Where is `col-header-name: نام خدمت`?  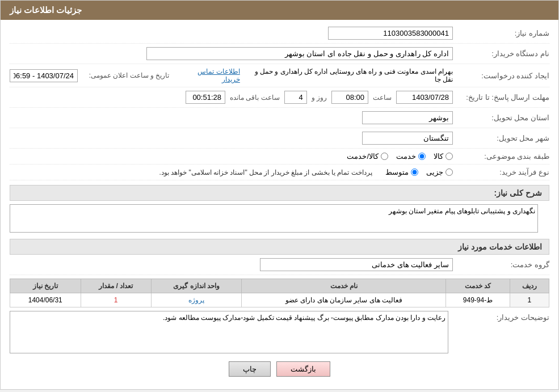
col-header-name: نام خدمت is located at coordinates (344, 286).